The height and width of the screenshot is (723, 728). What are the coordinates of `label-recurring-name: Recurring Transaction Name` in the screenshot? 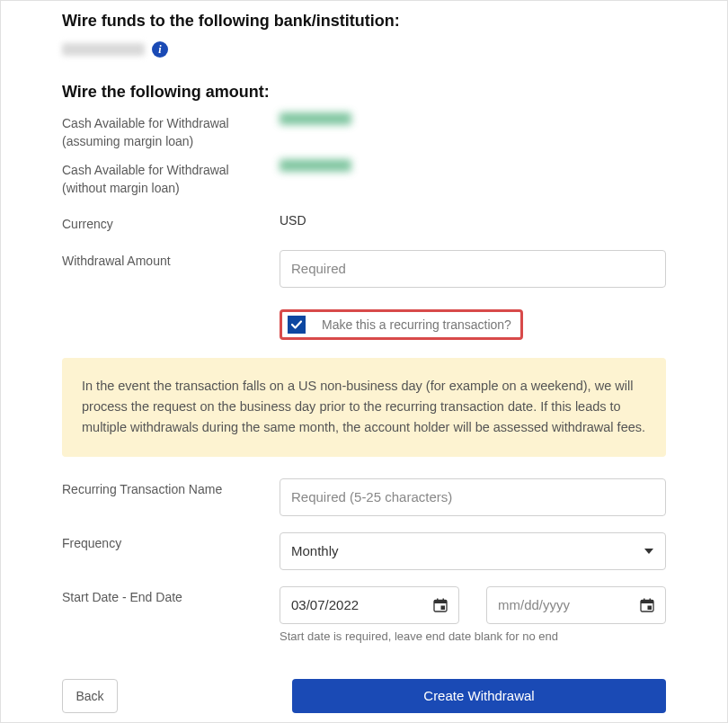 It's located at (171, 489).